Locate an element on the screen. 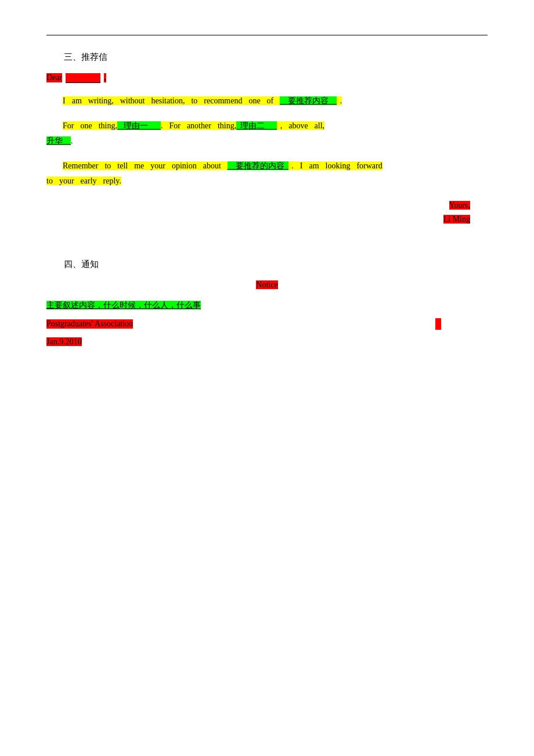  paragraph-1: I am writing, without hesitation, to rec… is located at coordinates (267, 101).